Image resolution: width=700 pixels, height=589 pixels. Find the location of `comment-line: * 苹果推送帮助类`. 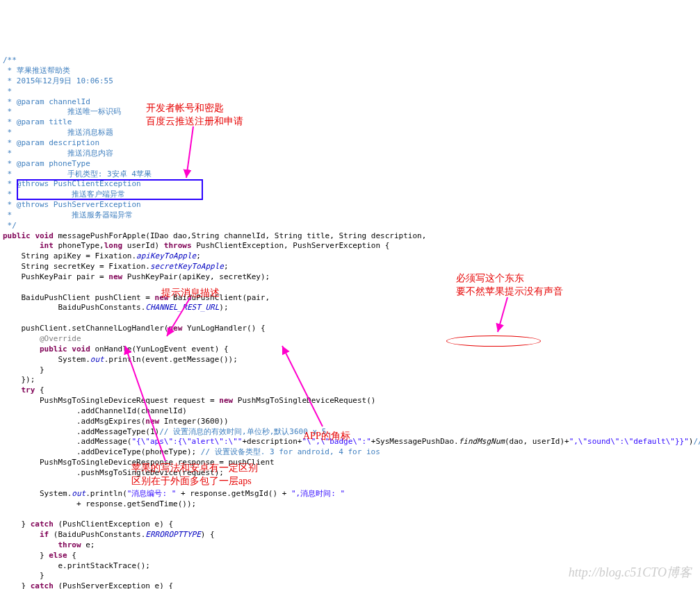

comment-line: * 苹果推送帮助类 is located at coordinates (36, 71).